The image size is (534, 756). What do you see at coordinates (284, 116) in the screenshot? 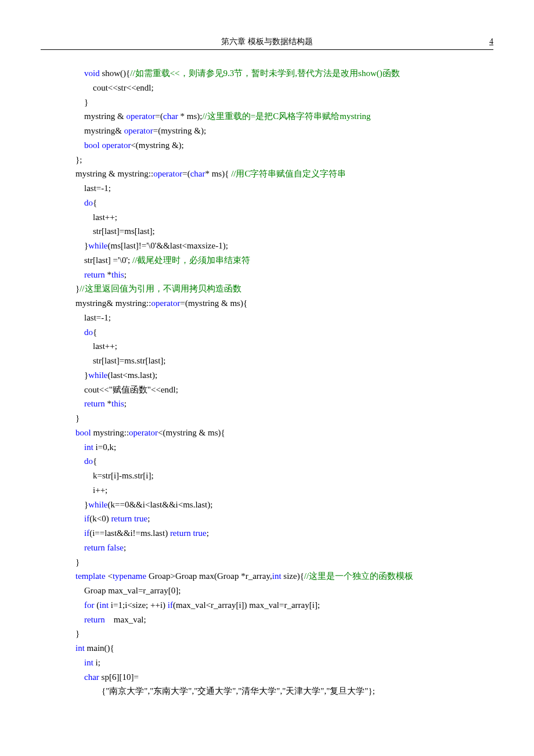
I see `code-line: mystring & operator=(char * ms);//这里重载的=…` at bounding box center [284, 116].